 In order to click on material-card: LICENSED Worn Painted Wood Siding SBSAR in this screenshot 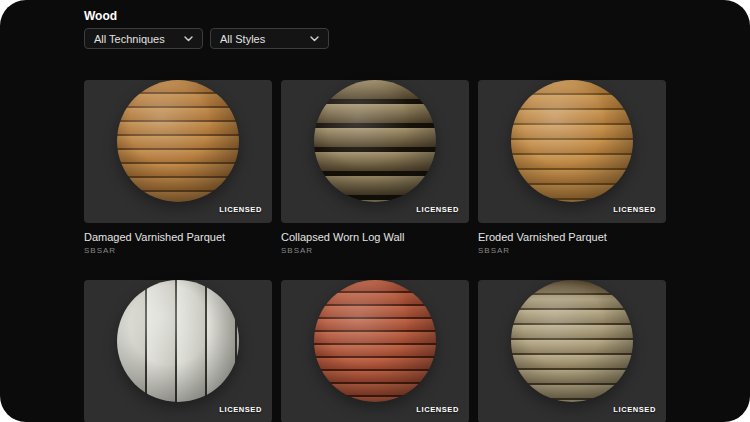, I will do `click(375, 342)`.